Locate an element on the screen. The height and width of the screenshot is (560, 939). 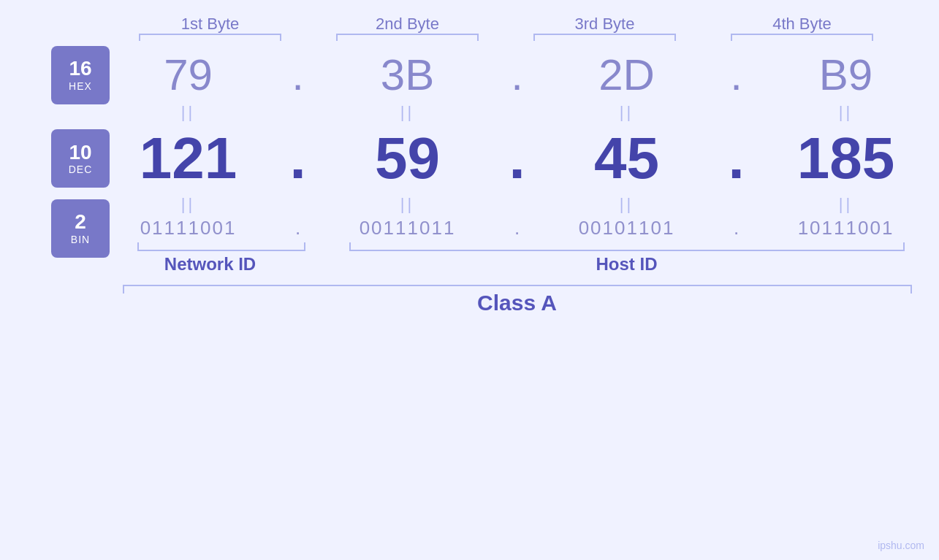
bottom-brackets-row is located at coordinates (508, 246).